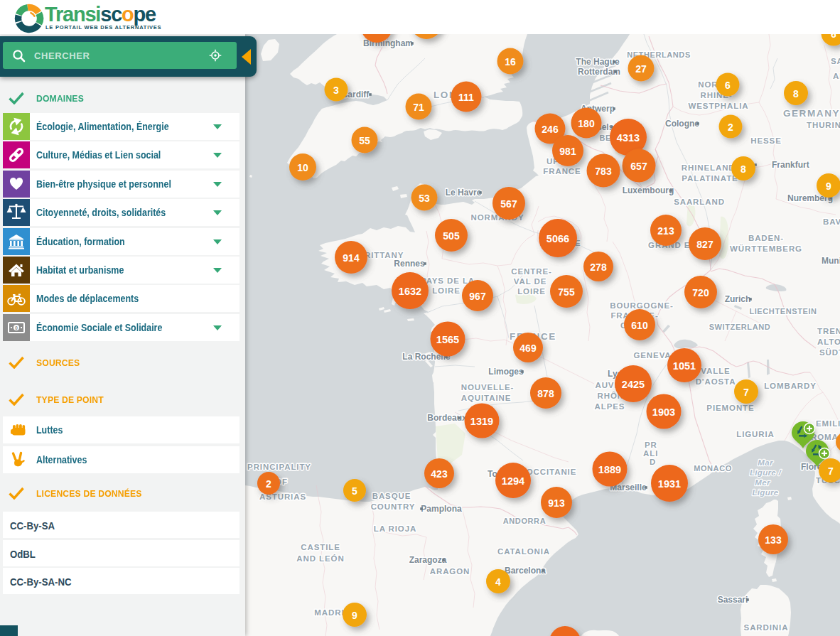 The image size is (840, 636). What do you see at coordinates (524, 551) in the screenshot?
I see `svg-text: CATALONIA` at bounding box center [524, 551].